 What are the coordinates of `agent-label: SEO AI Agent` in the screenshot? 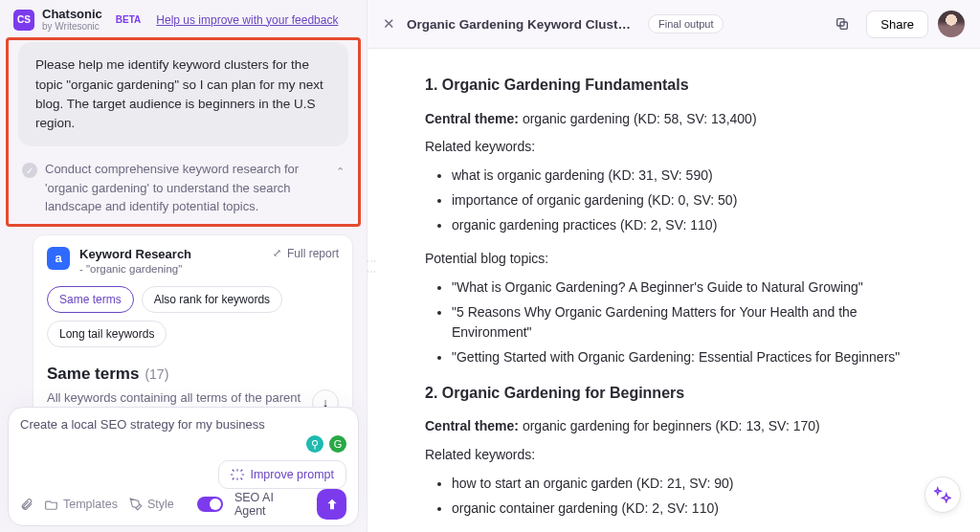 It's located at (270, 504).